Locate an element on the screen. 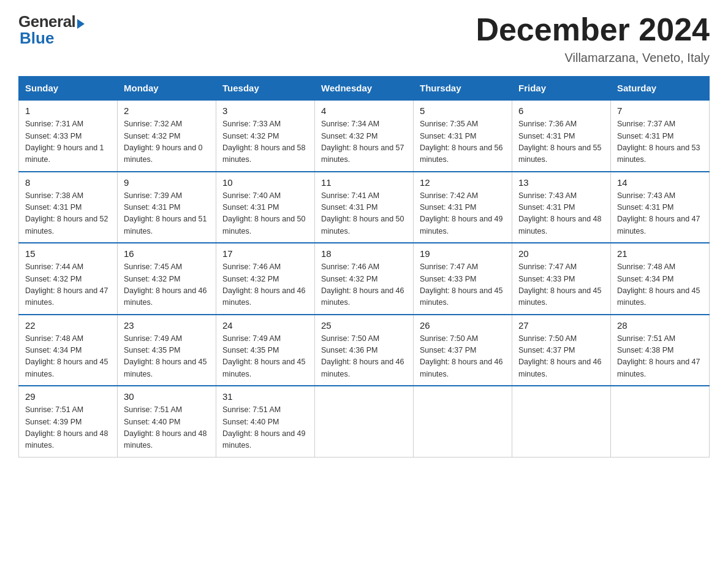 The height and width of the screenshot is (563, 728). day-number: 24 is located at coordinates (265, 325).